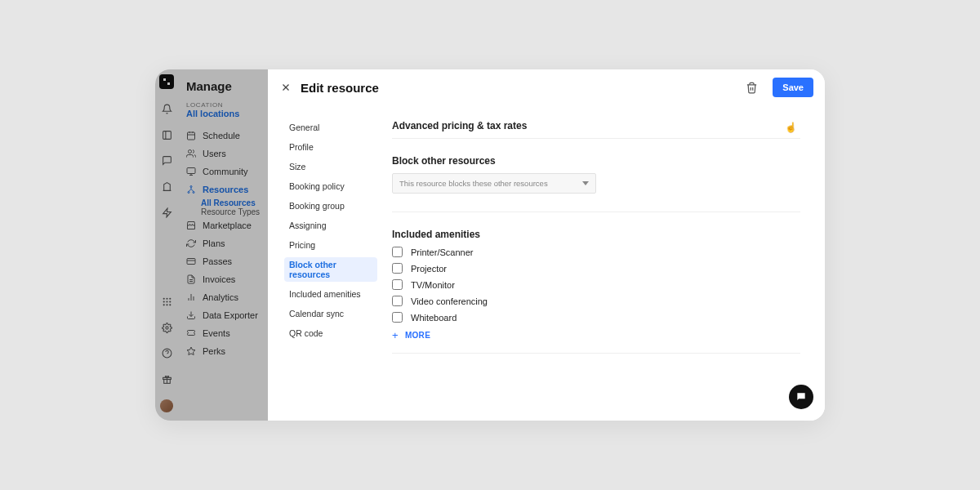  What do you see at coordinates (331, 270) in the screenshot?
I see `section-block-other: Block other resources` at bounding box center [331, 270].